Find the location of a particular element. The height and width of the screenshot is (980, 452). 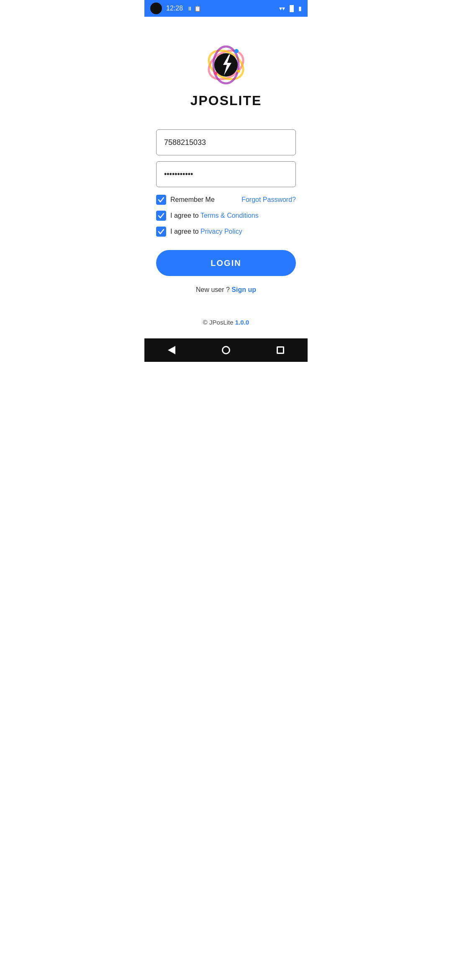

privacy-link: Privacy Policy is located at coordinates (221, 231).